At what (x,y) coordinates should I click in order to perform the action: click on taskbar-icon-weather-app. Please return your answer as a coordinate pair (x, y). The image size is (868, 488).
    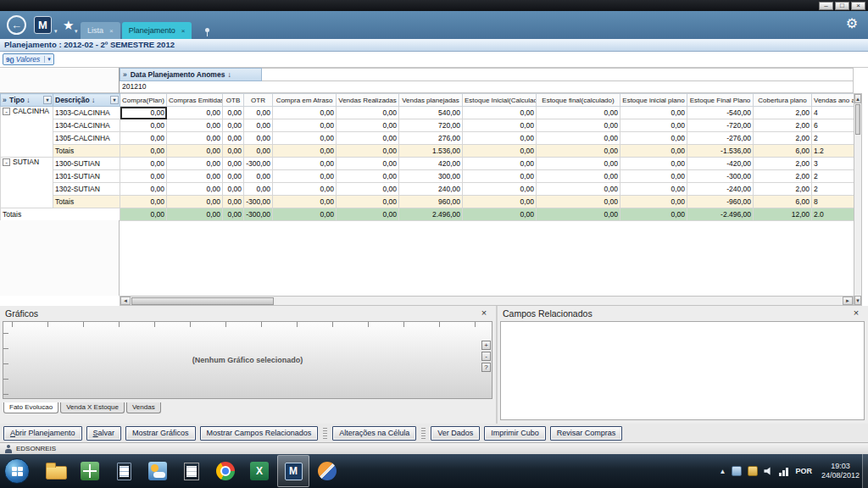
    Looking at the image, I should click on (158, 471).